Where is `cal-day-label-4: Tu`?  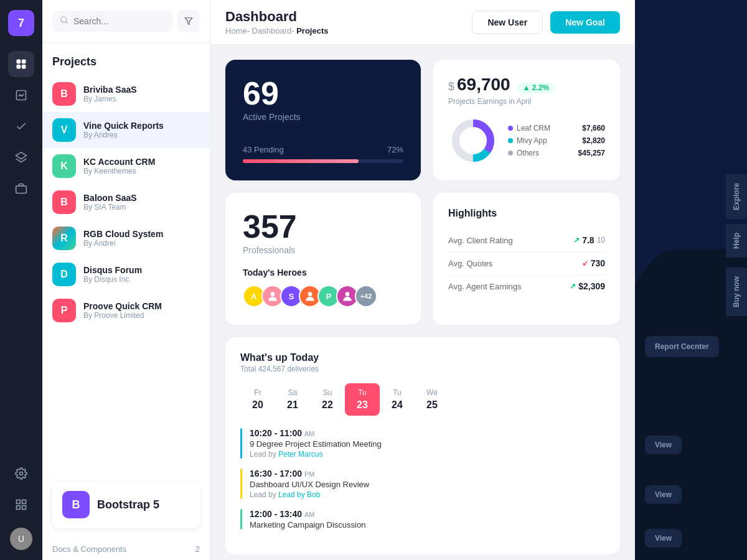 cal-day-label-4: Tu is located at coordinates (397, 393).